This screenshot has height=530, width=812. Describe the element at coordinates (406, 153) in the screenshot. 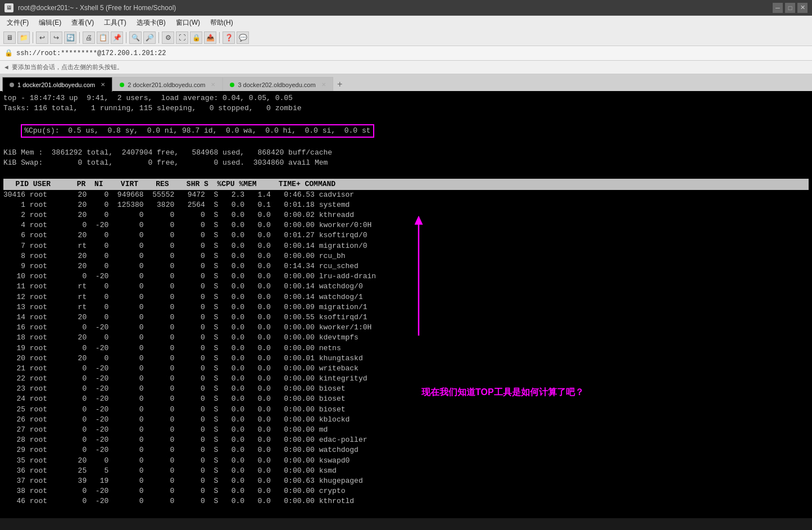

I see `mem-line: KiB Mem : 3861292 total, 2407904 free, 5…` at that location.